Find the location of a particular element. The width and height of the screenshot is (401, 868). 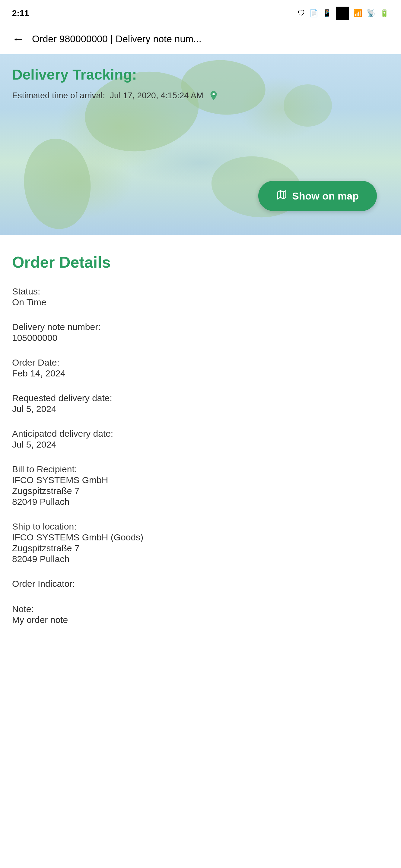

map-button-icon is located at coordinates (282, 196).